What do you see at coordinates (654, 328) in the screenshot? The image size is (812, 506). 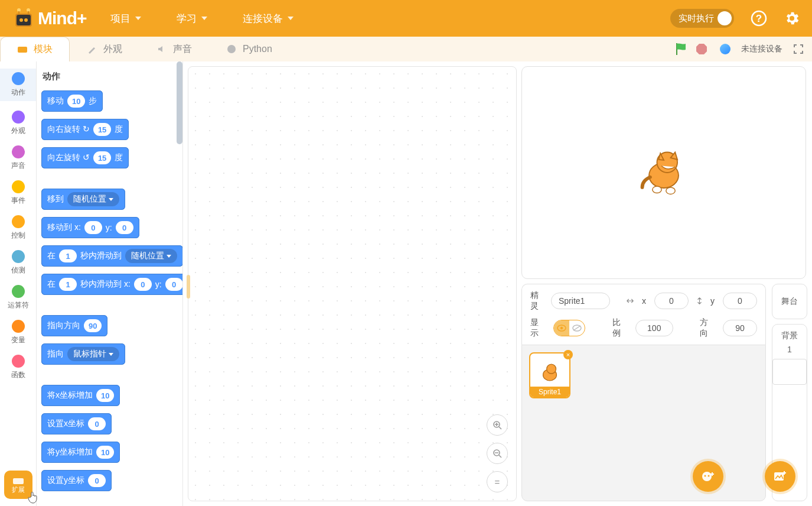 I see `sprite-scale-input` at bounding box center [654, 328].